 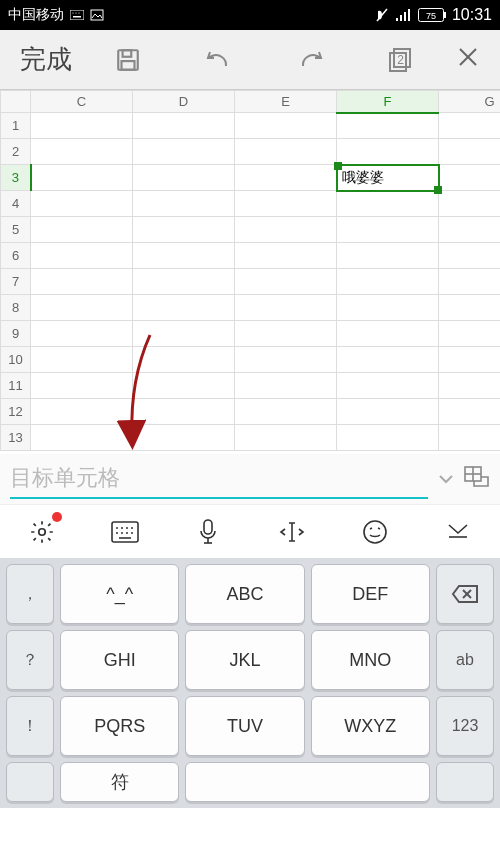 What do you see at coordinates (470, 102) in the screenshot?
I see `col-header: G` at bounding box center [470, 102].